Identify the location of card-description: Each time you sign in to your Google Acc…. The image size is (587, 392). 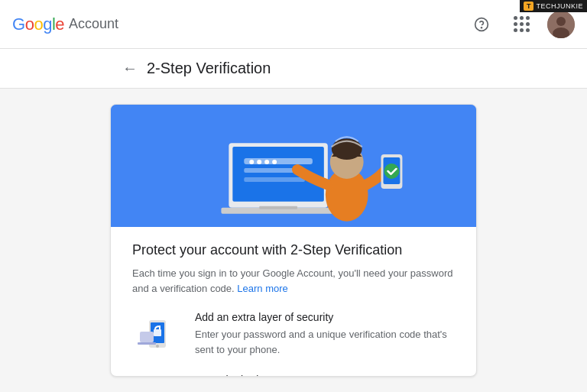
(294, 281).